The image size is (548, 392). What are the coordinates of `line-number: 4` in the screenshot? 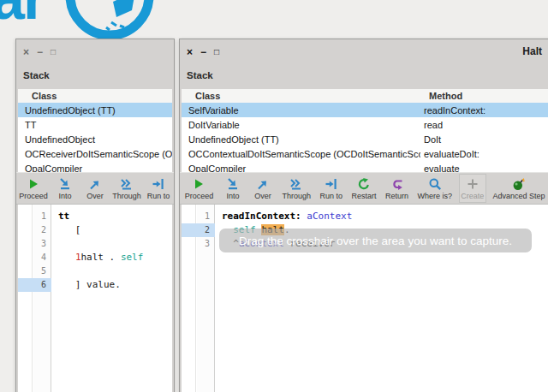 It's located at (34, 258).